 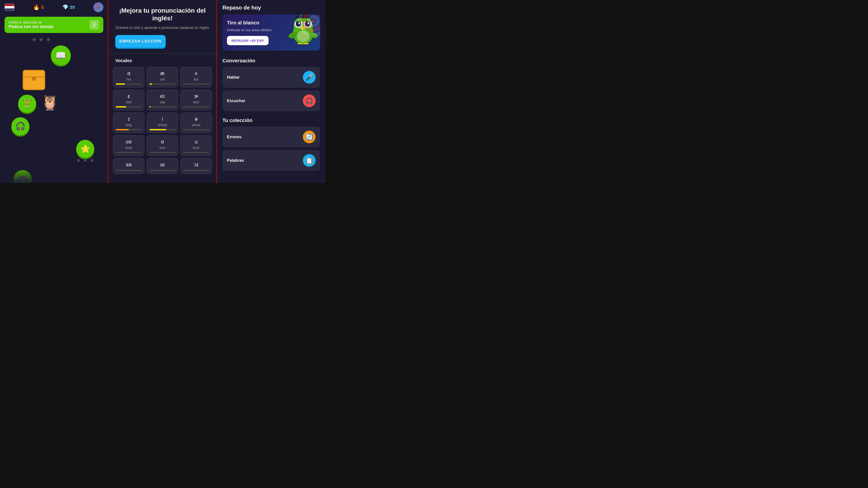 What do you see at coordinates (129, 145) in the screenshot?
I see `vowel-card-boat: oʊ boat` at bounding box center [129, 145].